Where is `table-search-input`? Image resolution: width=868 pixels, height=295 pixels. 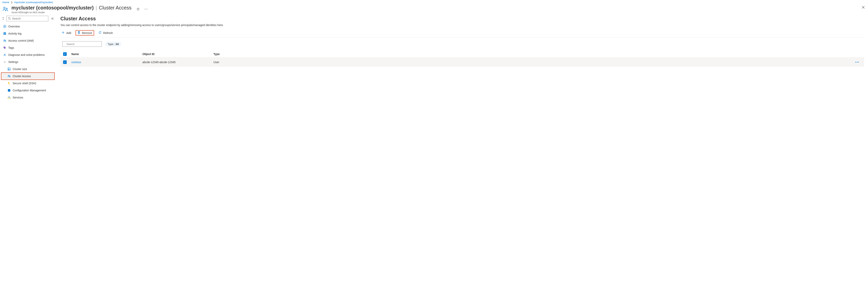
table-search-input is located at coordinates (83, 44).